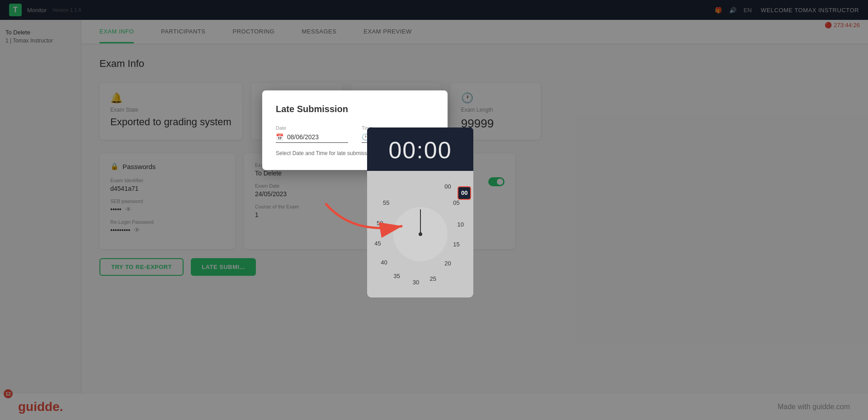  What do you see at coordinates (448, 186) in the screenshot?
I see `clock-num-00: 00` at bounding box center [448, 186].